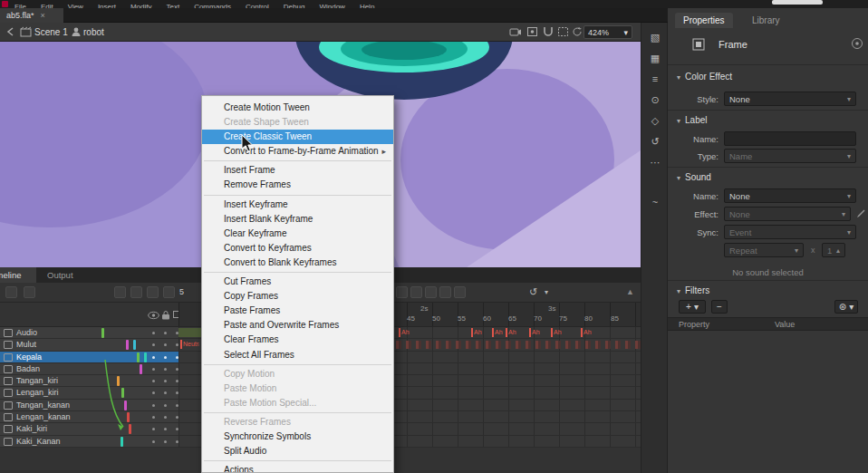 This screenshot has width=868, height=473. I want to click on add-camera-icon, so click(516, 33).